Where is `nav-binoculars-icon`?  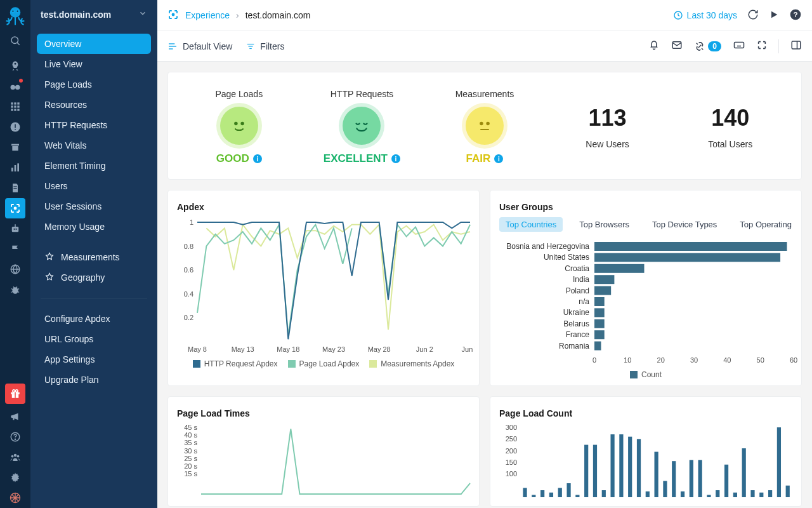
nav-binoculars-icon is located at coordinates (15, 86).